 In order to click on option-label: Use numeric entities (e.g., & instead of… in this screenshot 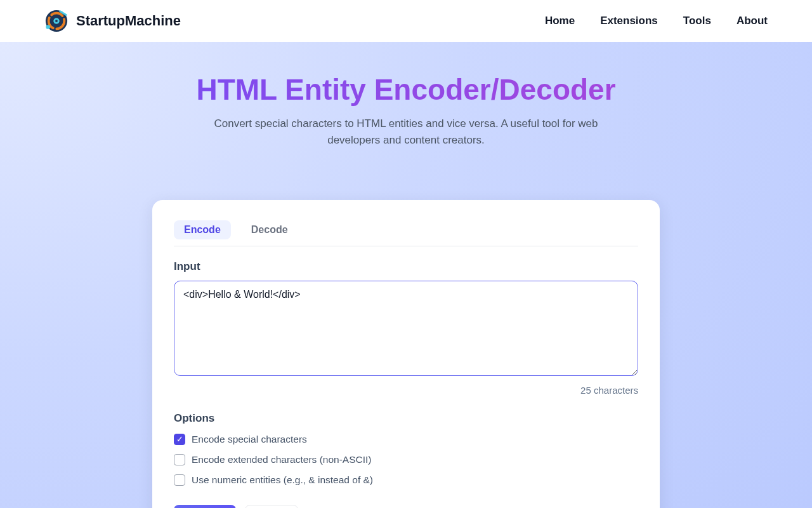, I will do `click(282, 480)`.